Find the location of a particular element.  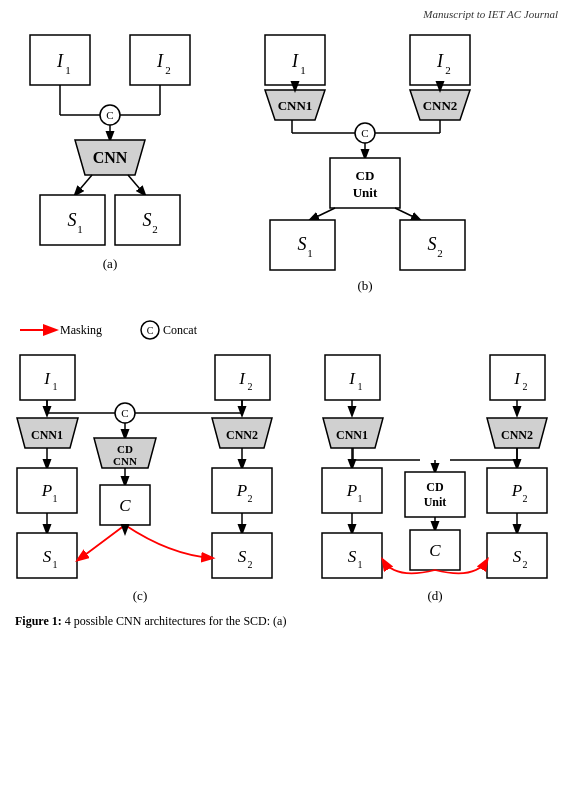

svg-text: Concat is located at coordinates (180, 330).